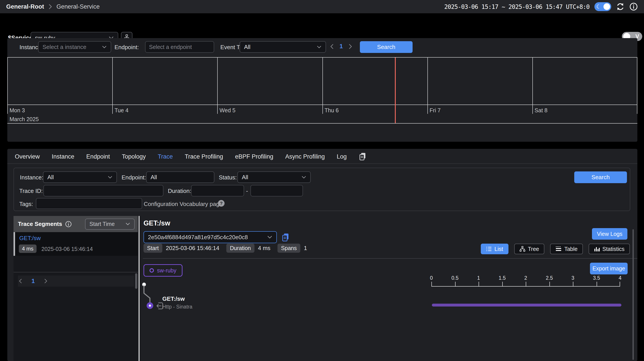  What do you see at coordinates (28, 249) in the screenshot?
I see `segment-duration-badge: 4 ms` at bounding box center [28, 249].